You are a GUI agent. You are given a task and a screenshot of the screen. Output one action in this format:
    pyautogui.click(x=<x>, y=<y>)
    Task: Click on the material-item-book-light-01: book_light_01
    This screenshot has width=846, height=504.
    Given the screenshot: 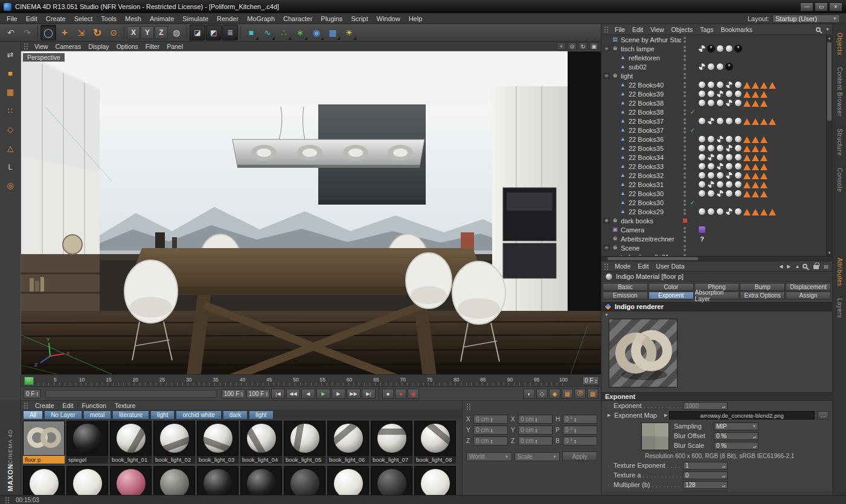 What is the action you would take?
    pyautogui.click(x=130, y=442)
    